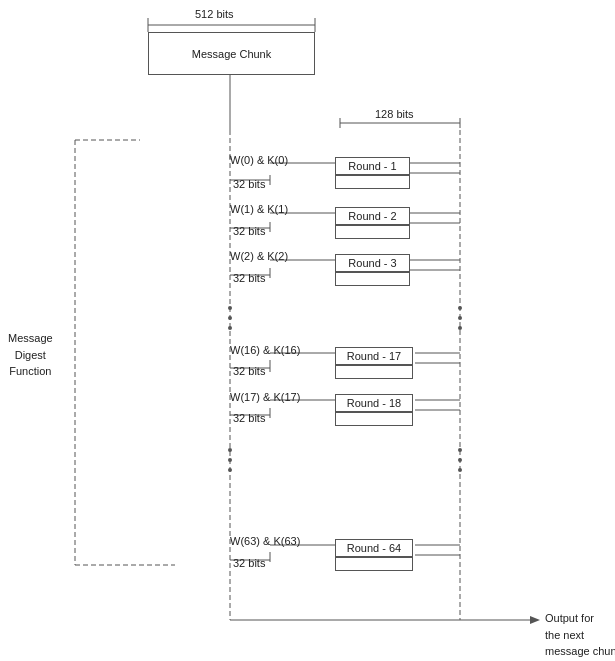 The height and width of the screenshot is (661, 615). What do you see at coordinates (372, 216) in the screenshot?
I see `round2-box: Round - 2` at bounding box center [372, 216].